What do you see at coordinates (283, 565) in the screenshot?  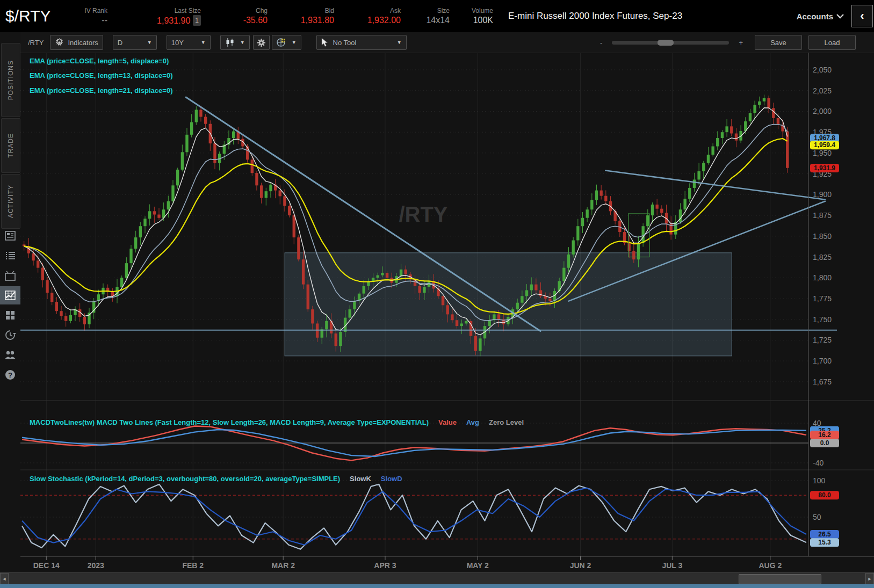 I see `svg-text: MAR 2` at bounding box center [283, 565].